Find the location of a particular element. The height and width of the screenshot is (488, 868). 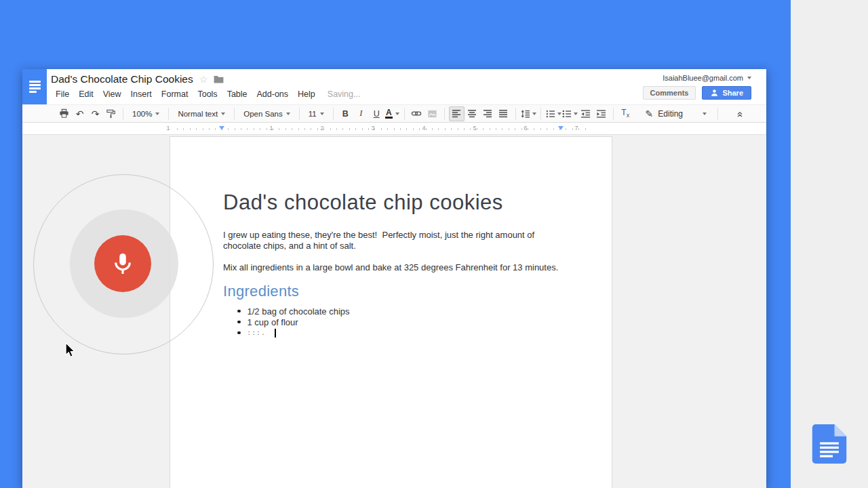

italic-icon: I is located at coordinates (361, 114).